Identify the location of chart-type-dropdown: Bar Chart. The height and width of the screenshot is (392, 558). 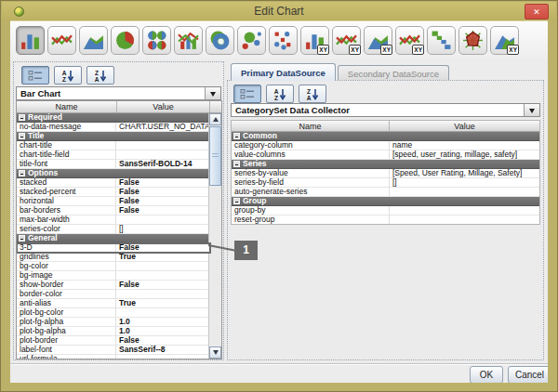
(119, 93).